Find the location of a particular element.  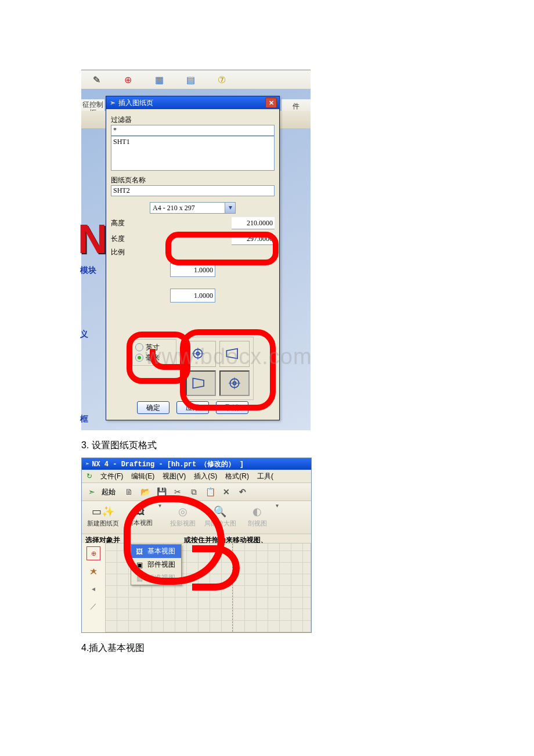

menu-format: 格式(R) is located at coordinates (237, 476).